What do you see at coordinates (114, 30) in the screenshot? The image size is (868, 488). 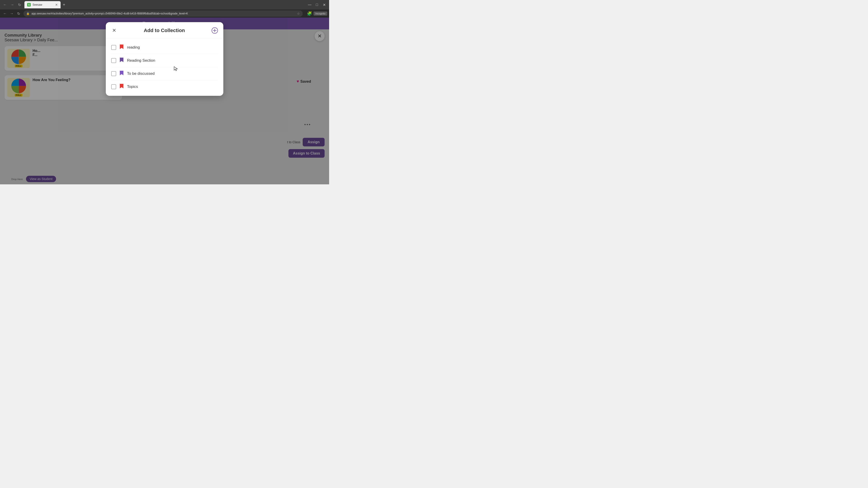 I see `modal-close-button: ✕` at bounding box center [114, 30].